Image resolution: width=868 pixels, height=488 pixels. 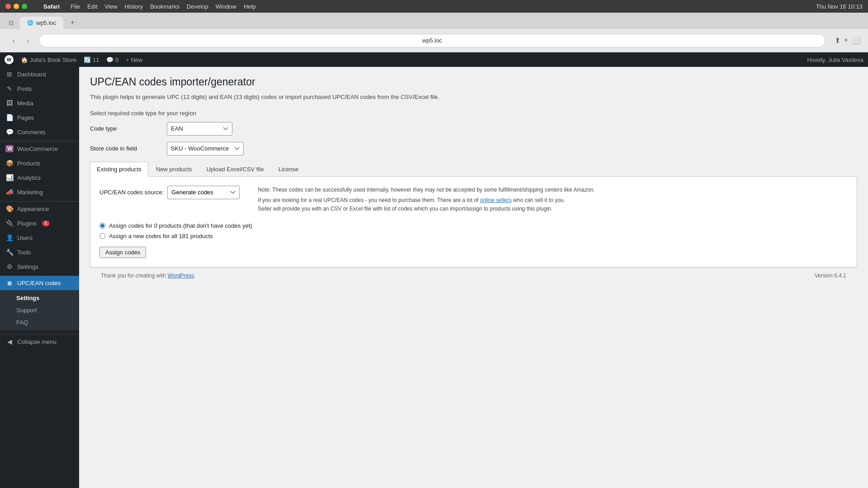 I want to click on sidebar-item-woocommerce: W WooCommerce, so click(x=40, y=148).